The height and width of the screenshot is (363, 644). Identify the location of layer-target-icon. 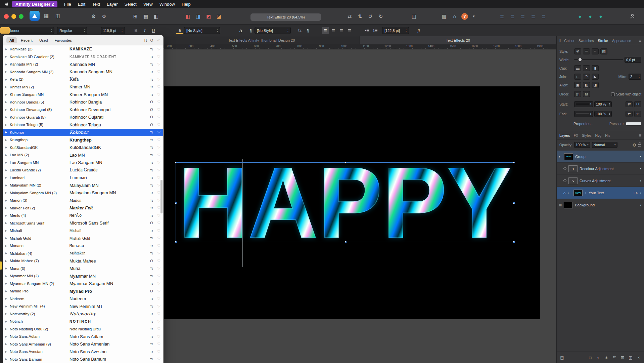
(565, 181).